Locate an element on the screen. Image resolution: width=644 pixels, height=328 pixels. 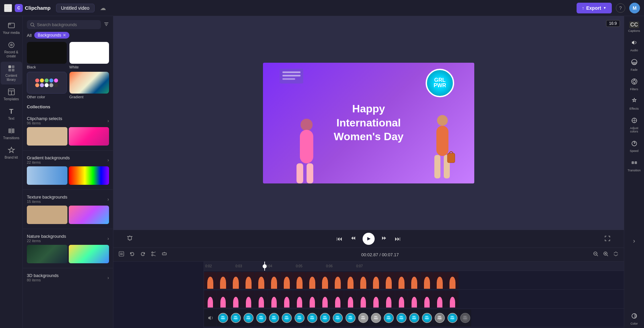
record-create-icon is located at coordinates (11, 45).